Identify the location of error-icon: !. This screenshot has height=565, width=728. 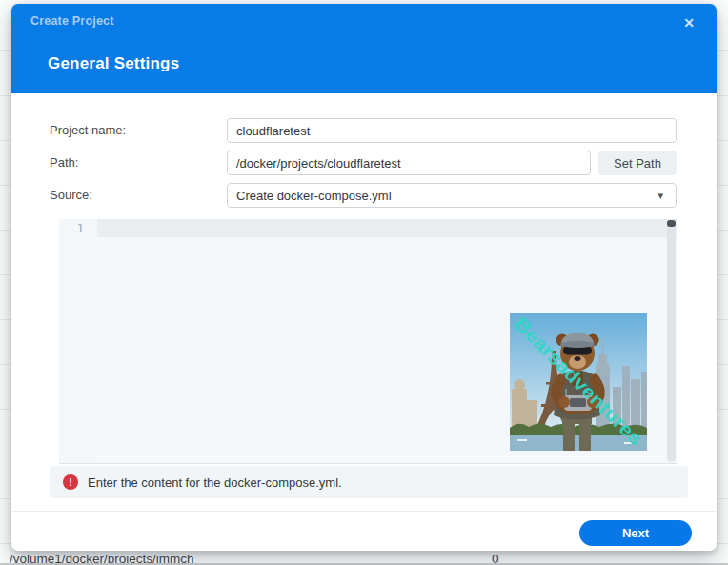
(71, 482).